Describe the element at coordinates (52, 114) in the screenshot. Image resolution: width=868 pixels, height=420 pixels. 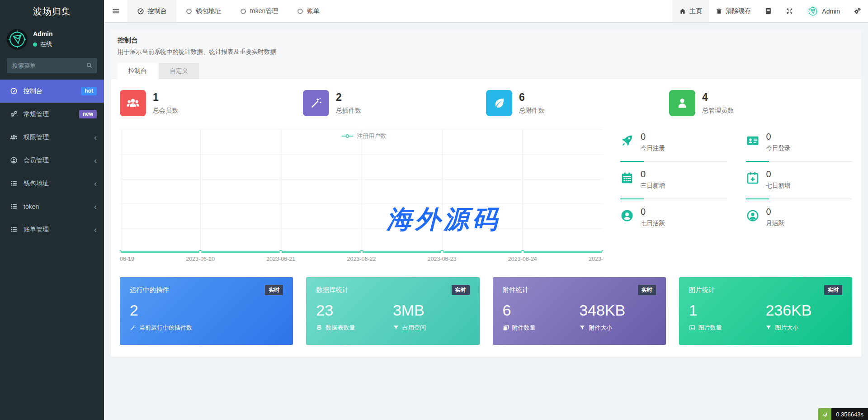
I see `sidebar-item-general: 常规管理 new` at that location.